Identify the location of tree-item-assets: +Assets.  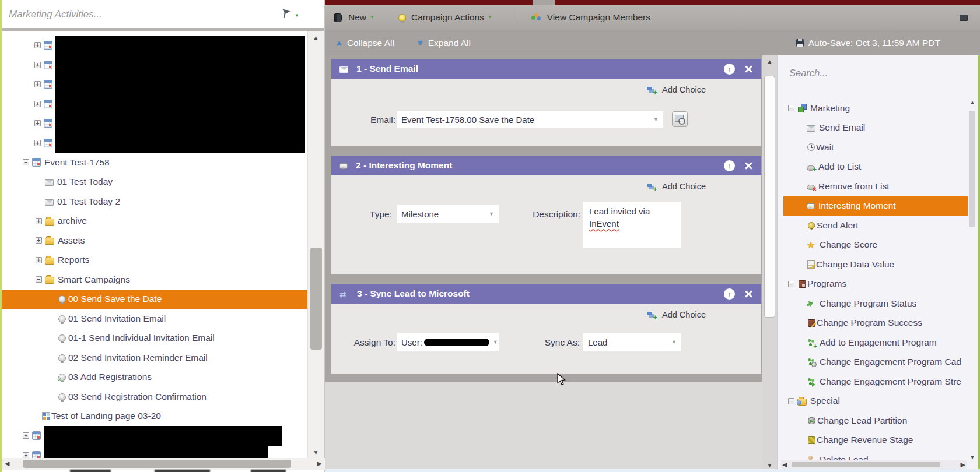
(155, 241).